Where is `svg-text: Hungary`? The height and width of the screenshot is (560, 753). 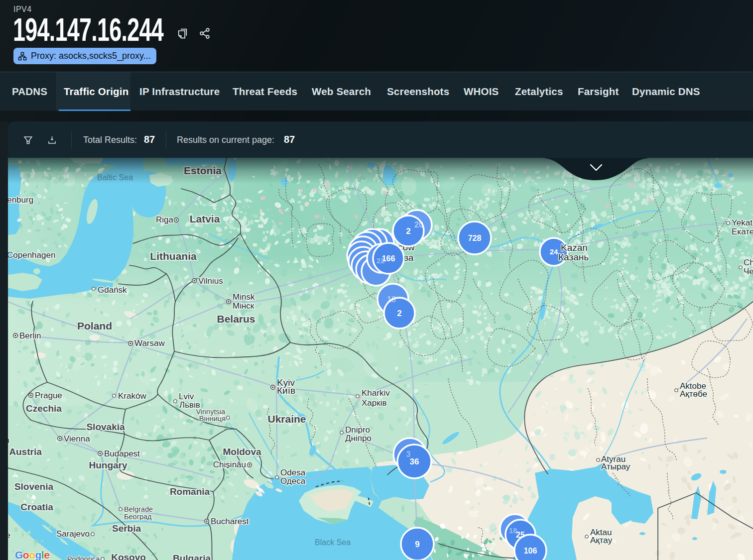 svg-text: Hungary is located at coordinates (108, 465).